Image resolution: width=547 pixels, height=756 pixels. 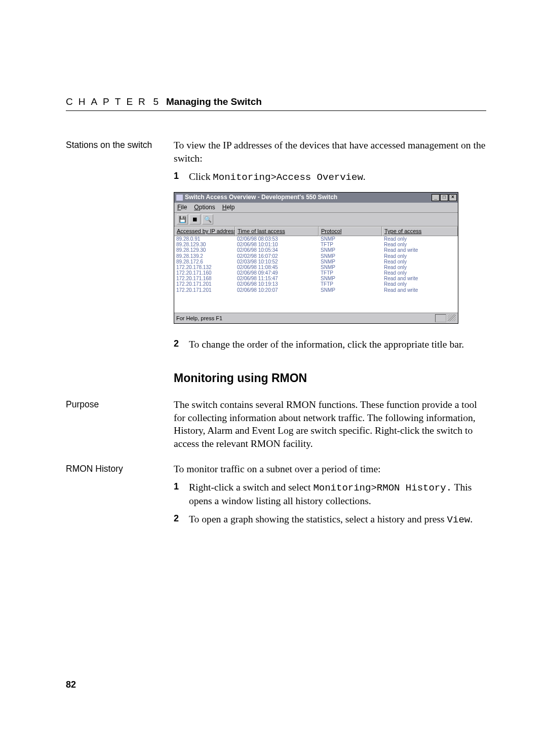 I want to click on col-header-type: Type of access, so click(x=420, y=231).